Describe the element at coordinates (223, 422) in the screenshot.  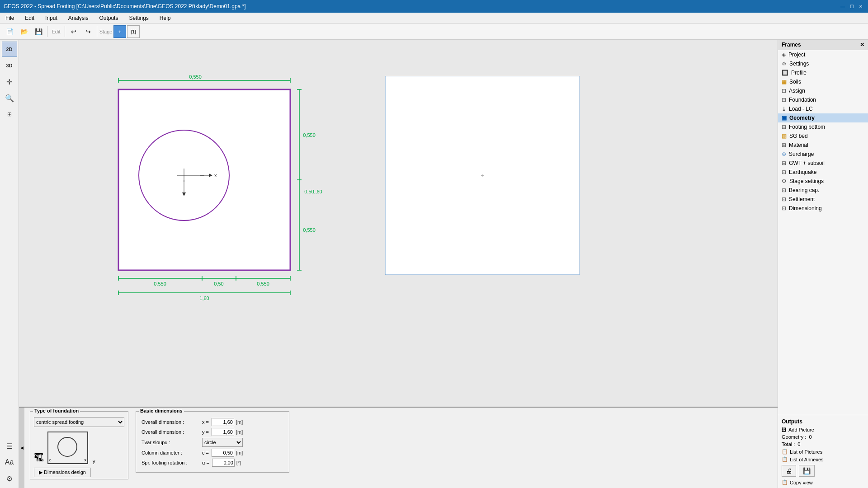
I see `overall-dim-x-input` at that location.